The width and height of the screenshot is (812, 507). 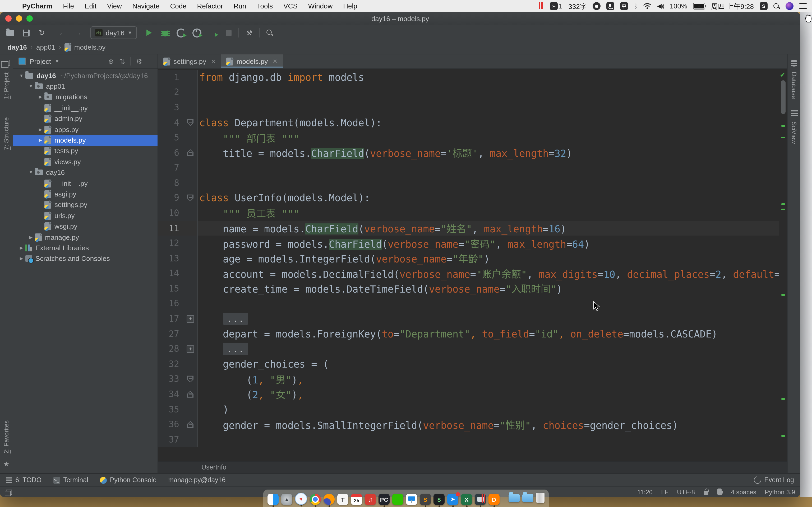 What do you see at coordinates (472, 153) in the screenshot?
I see `code-line-6: 6 title = models.CharField(verbose_name=…` at bounding box center [472, 153].